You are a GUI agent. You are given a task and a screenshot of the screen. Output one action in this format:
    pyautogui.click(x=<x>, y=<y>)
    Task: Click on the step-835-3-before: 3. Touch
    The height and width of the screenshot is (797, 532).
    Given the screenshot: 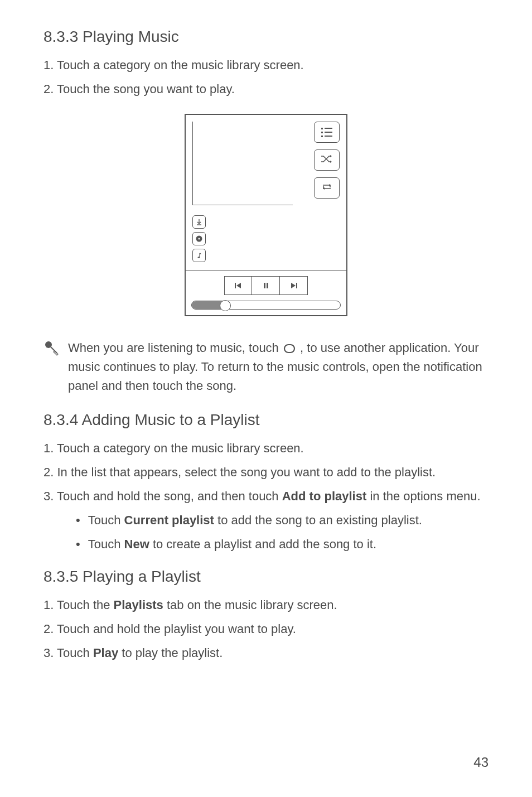 What is the action you would take?
    pyautogui.click(x=68, y=653)
    